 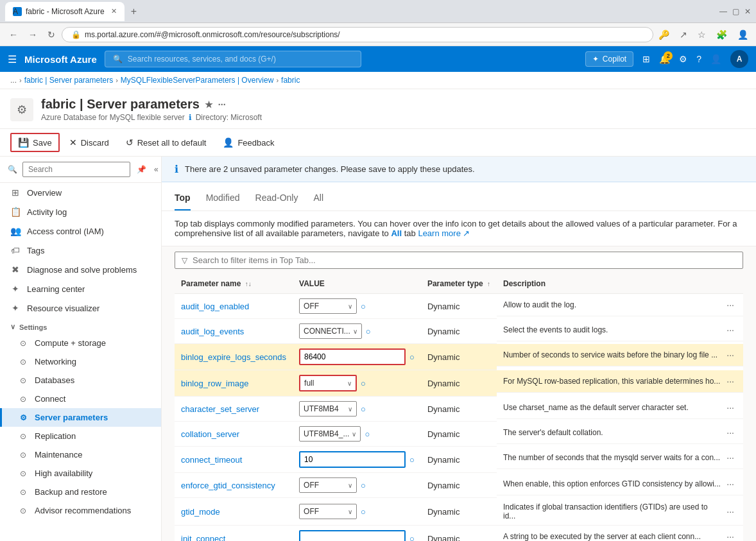 I want to click on param-name-link: init_connect, so click(x=203, y=538).